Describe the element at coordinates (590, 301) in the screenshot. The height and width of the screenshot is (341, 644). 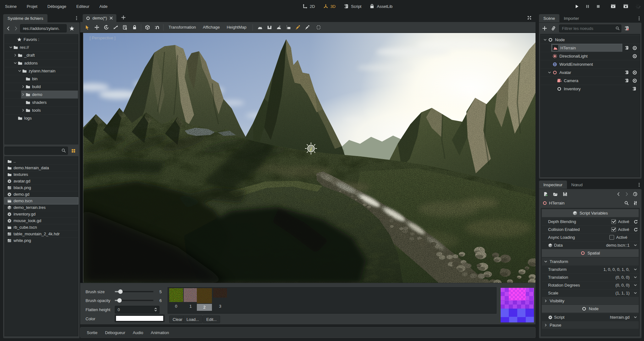
I see `inspector-section: Visibility` at that location.